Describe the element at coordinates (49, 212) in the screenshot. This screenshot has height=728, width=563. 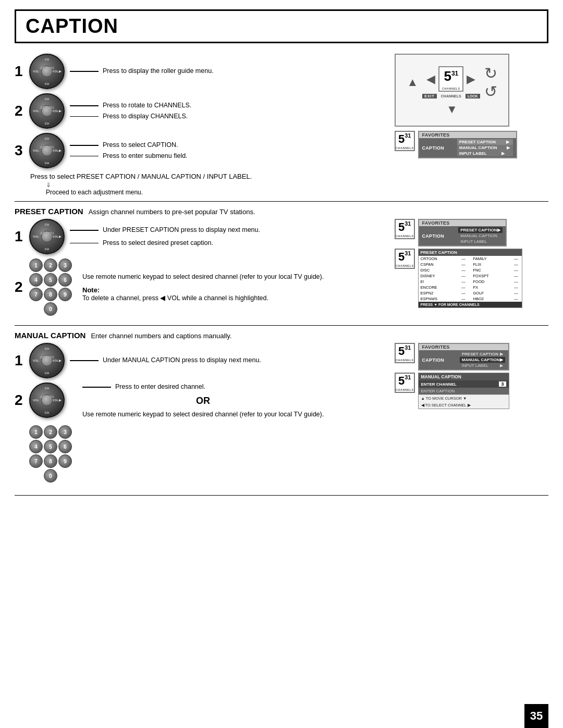
I see `preset-caption-title: PRESET CAPTION` at that location.